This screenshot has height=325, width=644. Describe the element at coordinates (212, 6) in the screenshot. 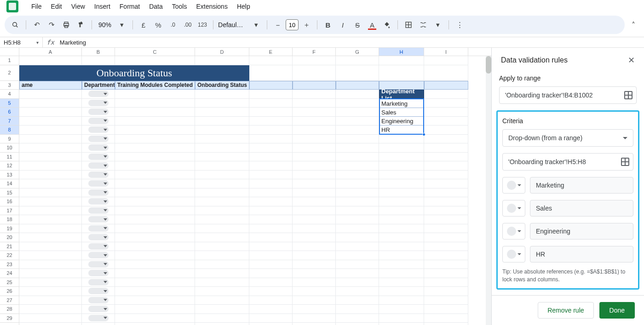

I see `menu-extensions: Extensions` at that location.